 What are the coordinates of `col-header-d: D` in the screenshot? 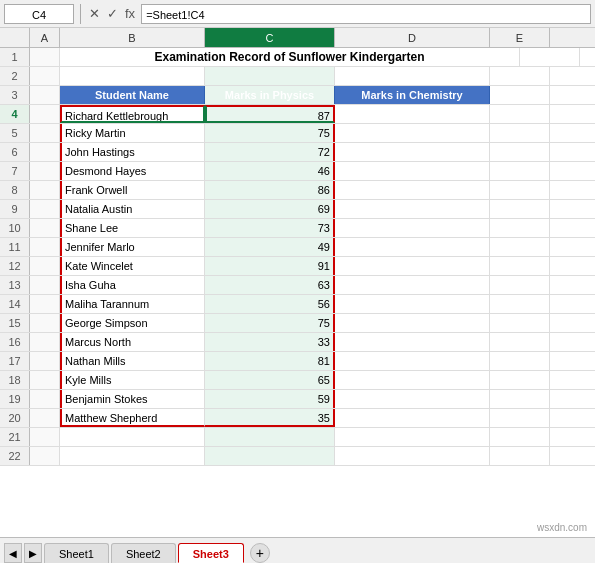 It's located at (412, 38).